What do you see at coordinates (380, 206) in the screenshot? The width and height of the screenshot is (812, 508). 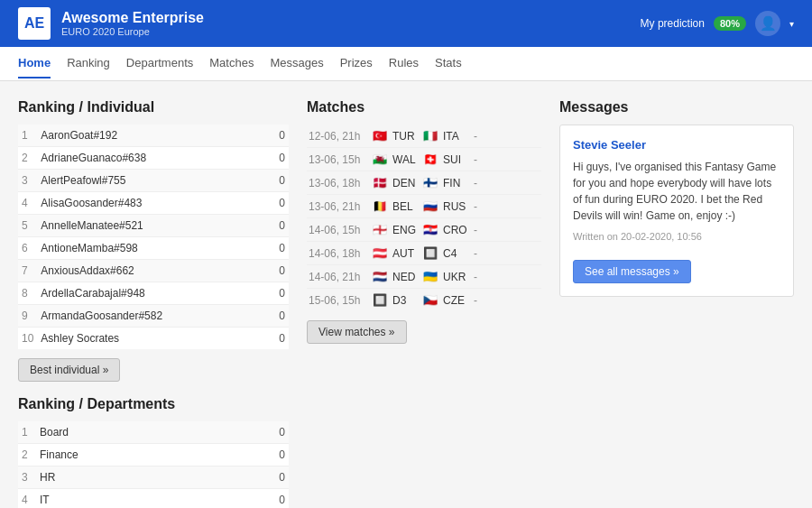 I see `match-team1-flag: 🇧🇪` at bounding box center [380, 206].